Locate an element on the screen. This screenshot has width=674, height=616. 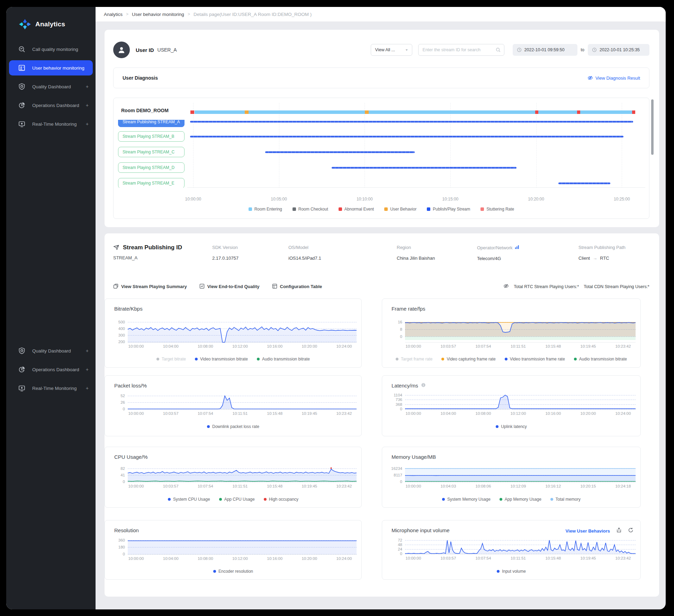
legend-label: High occupancy is located at coordinates (284, 499).